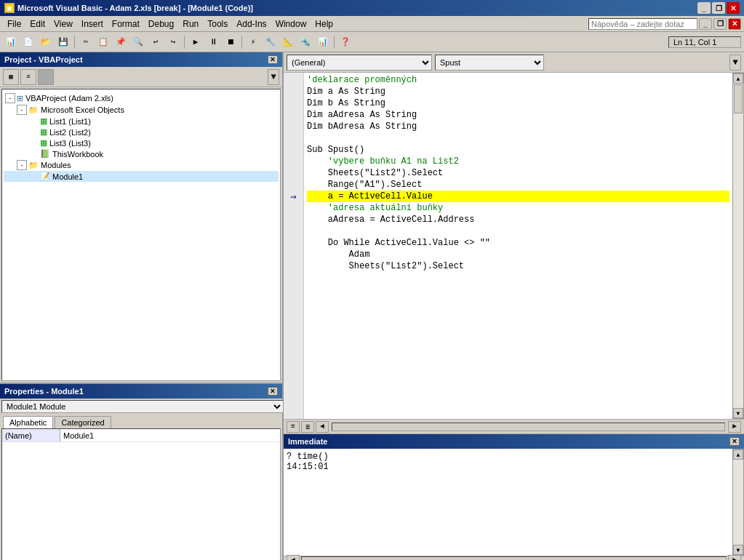  What do you see at coordinates (191, 24) in the screenshot?
I see `menu-run: Run` at bounding box center [191, 24].